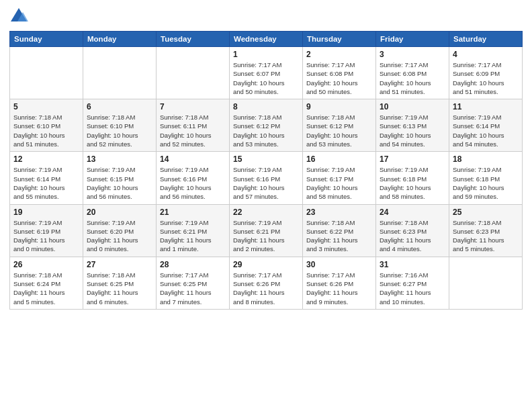  I want to click on weekday-header: Sunday, so click(47, 39).